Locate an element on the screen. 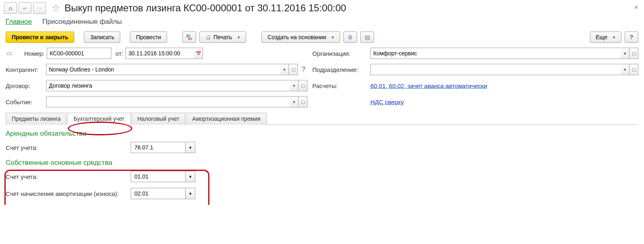 The image size is (644, 244). header-bar: ⌂ ← → ☆ Выкуп предметов лизинга КС00-000… is located at coordinates (322, 7).